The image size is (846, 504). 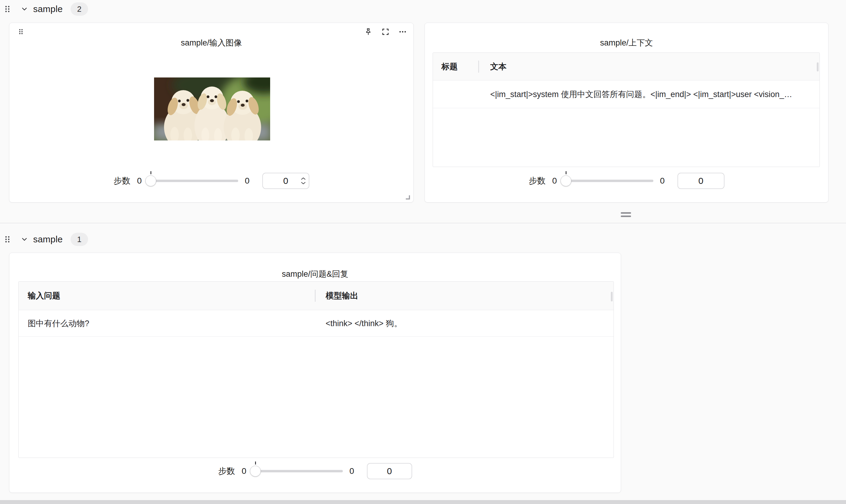 What do you see at coordinates (169, 323) in the screenshot?
I see `cell-question: 图中有什么动物?` at bounding box center [169, 323].